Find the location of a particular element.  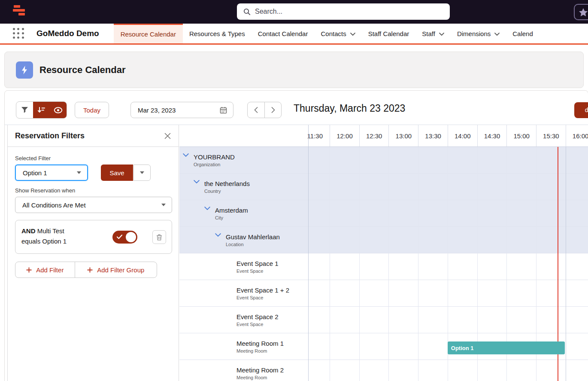

resource-type-label: Meeting Room is located at coordinates (260, 351).